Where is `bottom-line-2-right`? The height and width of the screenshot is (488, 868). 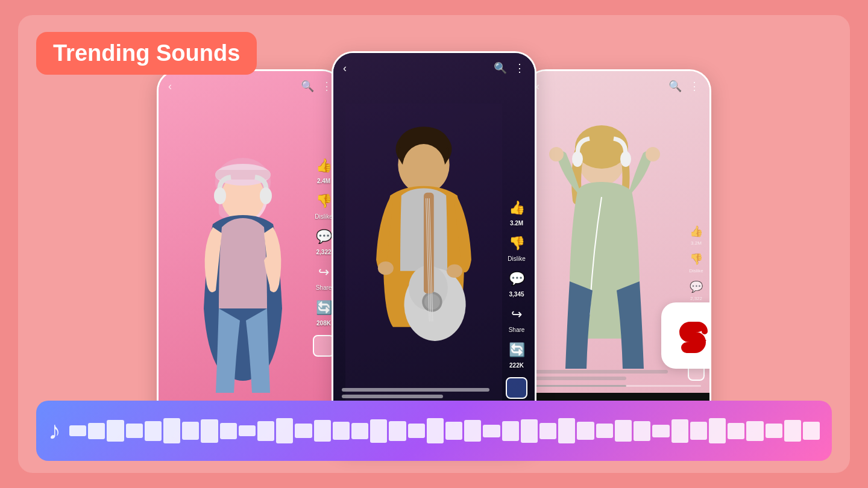 bottom-line-2-right is located at coordinates (580, 378).